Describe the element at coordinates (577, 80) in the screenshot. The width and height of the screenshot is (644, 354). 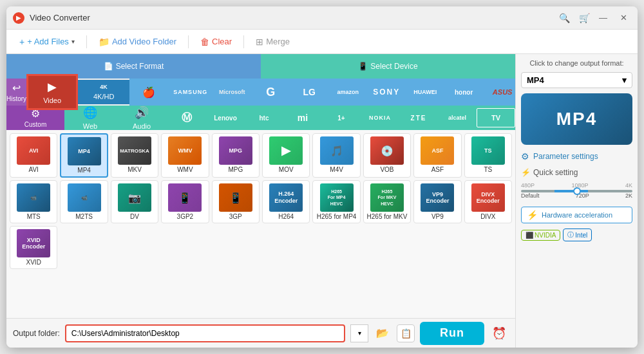
I see `format-select-dropdown: MP4 ▾` at that location.